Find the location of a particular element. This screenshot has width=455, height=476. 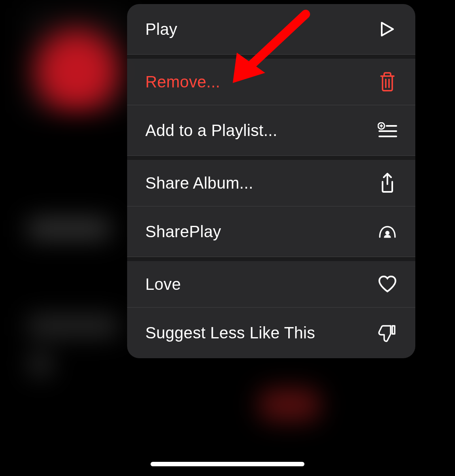

home-indicator is located at coordinates (228, 464).